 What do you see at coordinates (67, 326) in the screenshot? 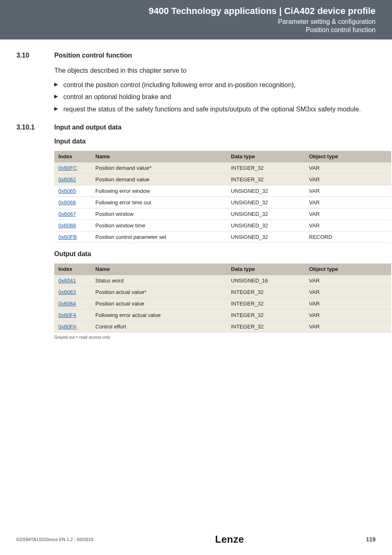
I see `index-link: 0x60FA` at bounding box center [67, 326].